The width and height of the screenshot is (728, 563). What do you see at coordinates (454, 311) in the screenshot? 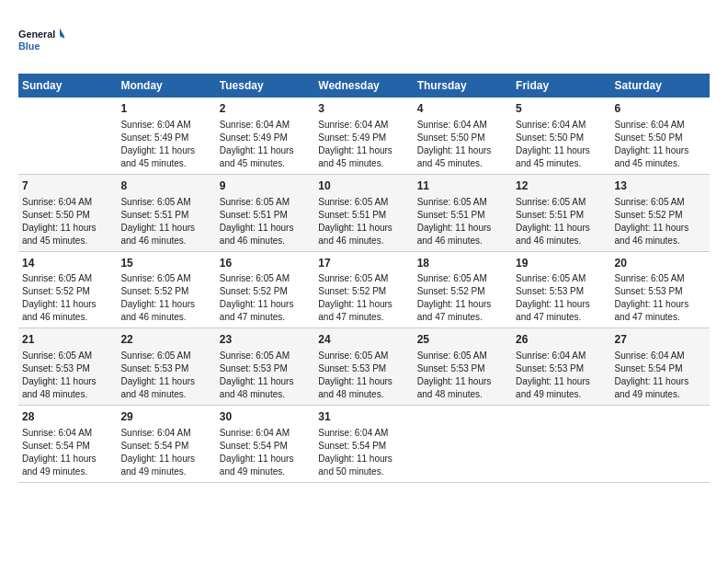
I see `daylight-text: Daylight: 11 hours and 47 minutes.` at bounding box center [454, 311].